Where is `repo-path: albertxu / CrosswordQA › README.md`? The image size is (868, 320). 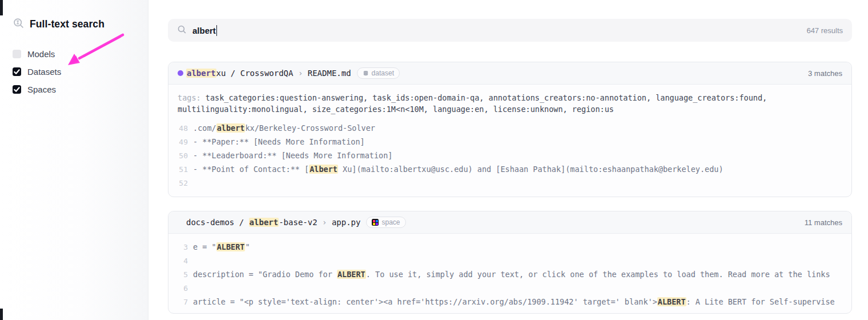
repo-path: albertxu / CrosswordQA › README.md is located at coordinates (268, 73).